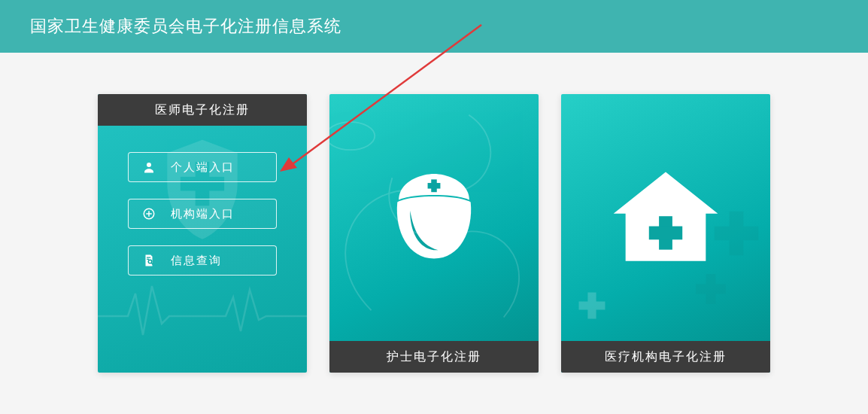  I want to click on org-entry-button: 机构端入口, so click(202, 214).